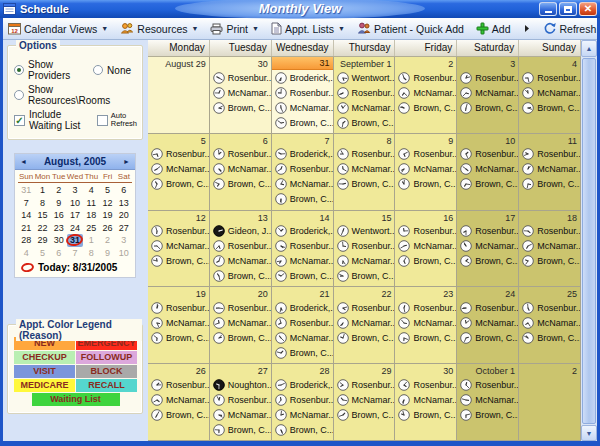 The width and height of the screenshot is (600, 446). I want to click on day-cell: 2, so click(550, 402).